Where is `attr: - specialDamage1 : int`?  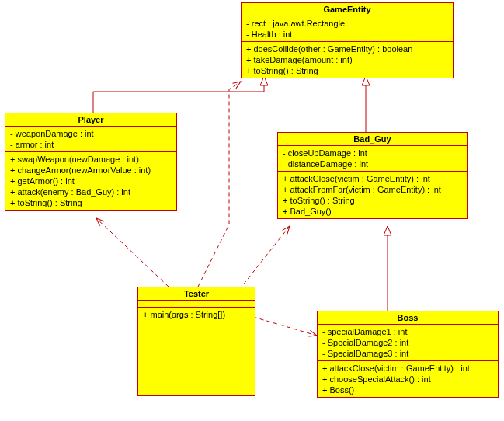
attr: - specialDamage1 : int is located at coordinates (408, 332).